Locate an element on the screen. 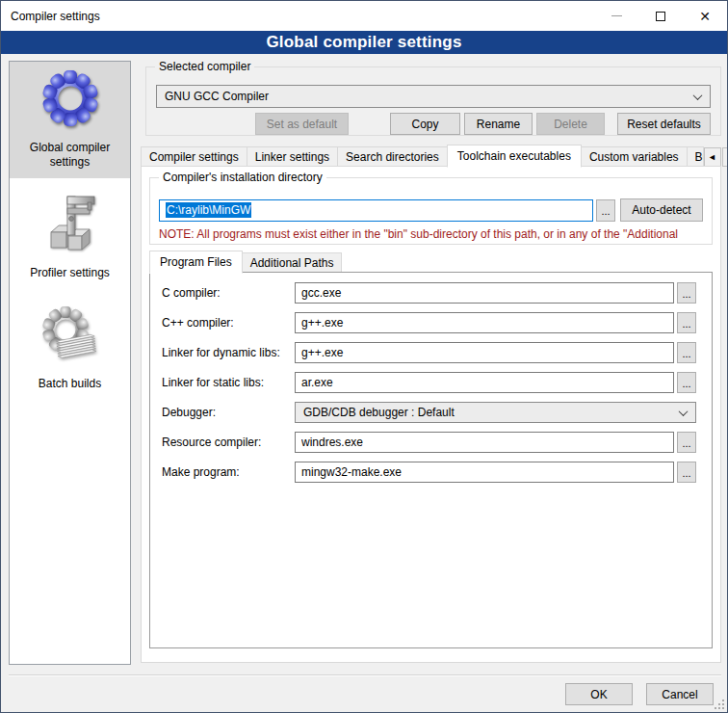 The height and width of the screenshot is (713, 728). tab-scroll-controls: ◄ ► is located at coordinates (715, 157).